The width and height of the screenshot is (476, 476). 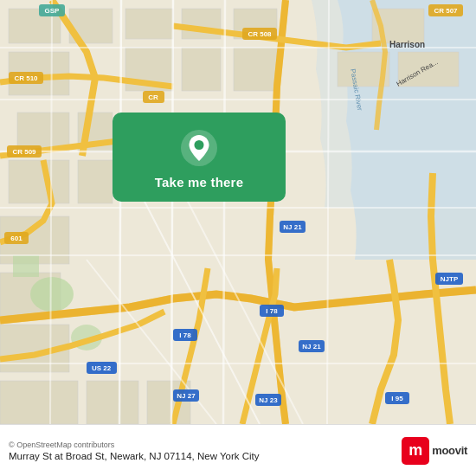 I want to click on svg-text: NJ 27, so click(x=186, y=396).